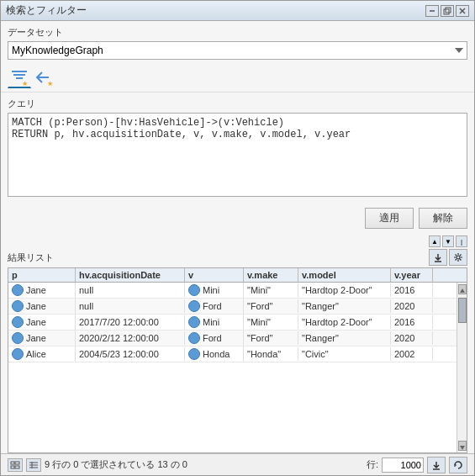 The width and height of the screenshot is (475, 476). What do you see at coordinates (232, 323) in the screenshot?
I see `table-row: Jane 2017/7/20 12:00:00 Mini "Mini" "Har…` at bounding box center [232, 323].